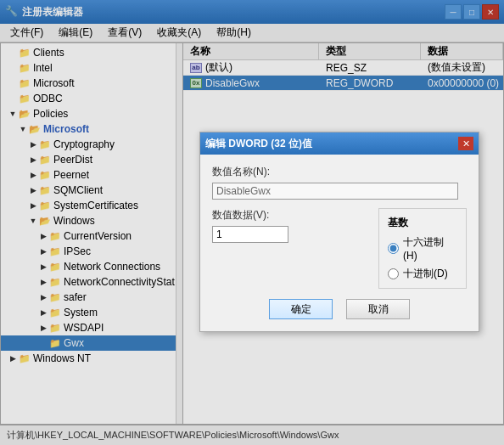 The height and width of the screenshot is (445, 504). I want to click on radio-dec-input, so click(394, 273).